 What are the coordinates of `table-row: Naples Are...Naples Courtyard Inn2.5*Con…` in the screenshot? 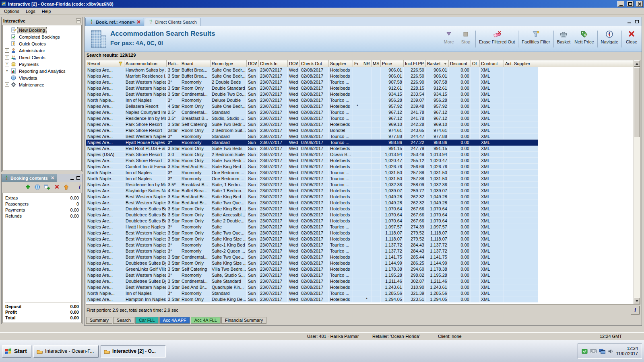 It's located at (360, 113).